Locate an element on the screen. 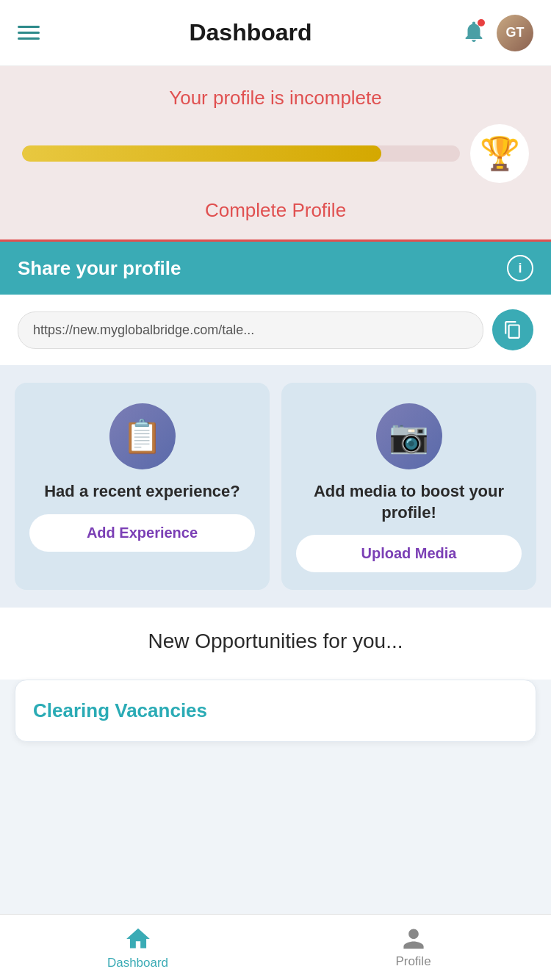 The width and height of the screenshot is (551, 980). clearing-vacancies-title: Clearing Vacancies is located at coordinates (276, 711).